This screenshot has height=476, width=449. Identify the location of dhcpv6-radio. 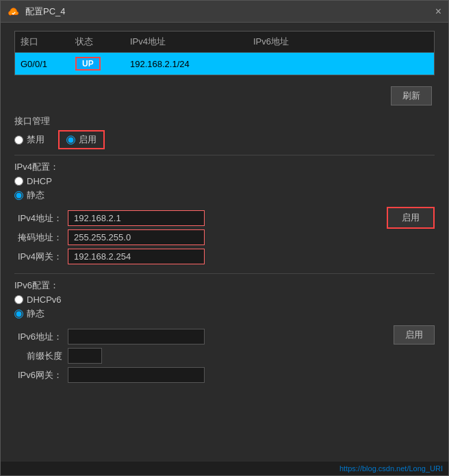
(19, 300).